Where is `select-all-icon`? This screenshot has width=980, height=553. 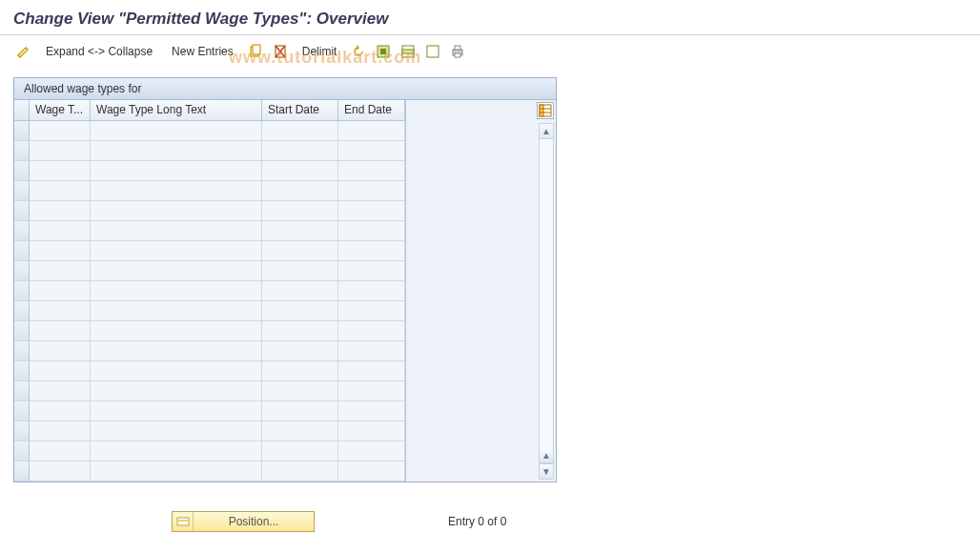 select-all-icon is located at coordinates (383, 51).